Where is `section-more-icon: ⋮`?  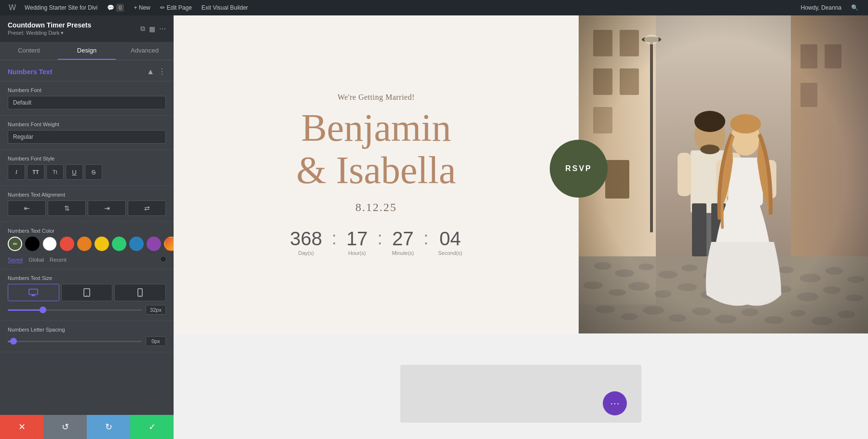
section-more-icon: ⋮ is located at coordinates (162, 71).